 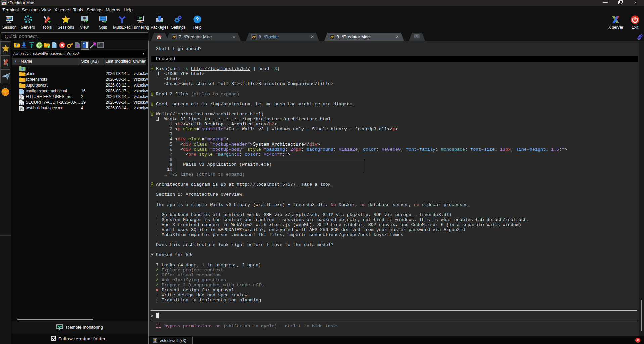 I want to click on svg-text: A, so click(x=78, y=45).